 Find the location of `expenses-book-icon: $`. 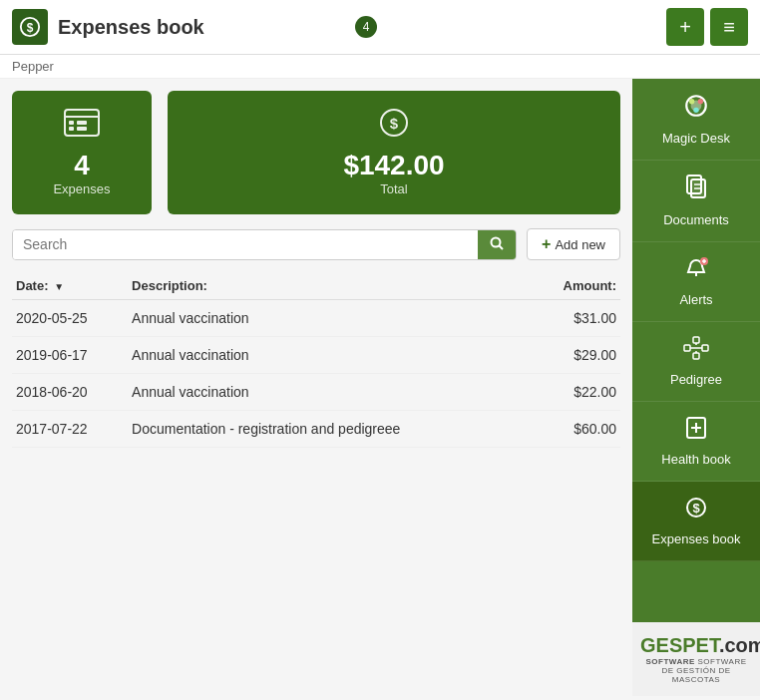

expenses-book-icon: $ is located at coordinates (696, 511).